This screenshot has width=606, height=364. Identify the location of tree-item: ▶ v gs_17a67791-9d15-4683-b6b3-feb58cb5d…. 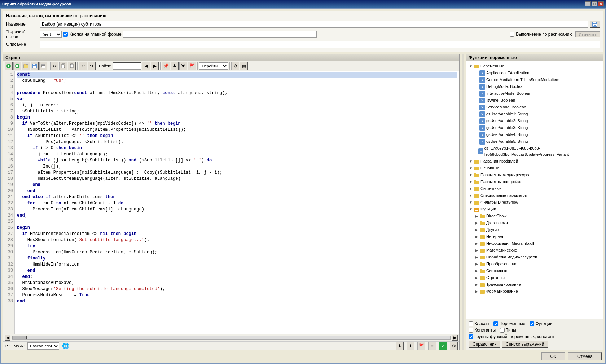
(535, 151).